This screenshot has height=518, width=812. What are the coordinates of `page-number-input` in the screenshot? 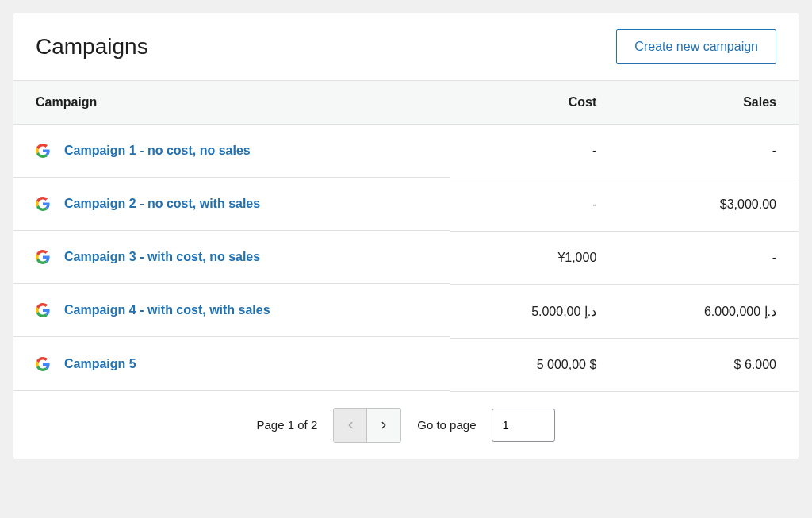 It's located at (523, 425).